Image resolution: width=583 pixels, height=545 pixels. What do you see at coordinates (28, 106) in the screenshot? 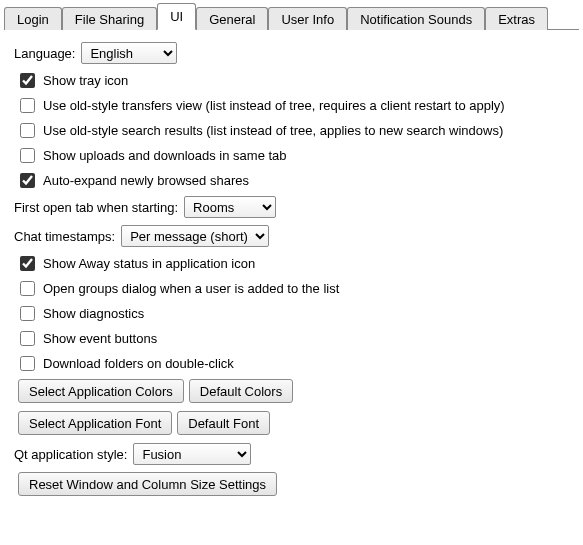
I see `chk-old-transfers` at bounding box center [28, 106].